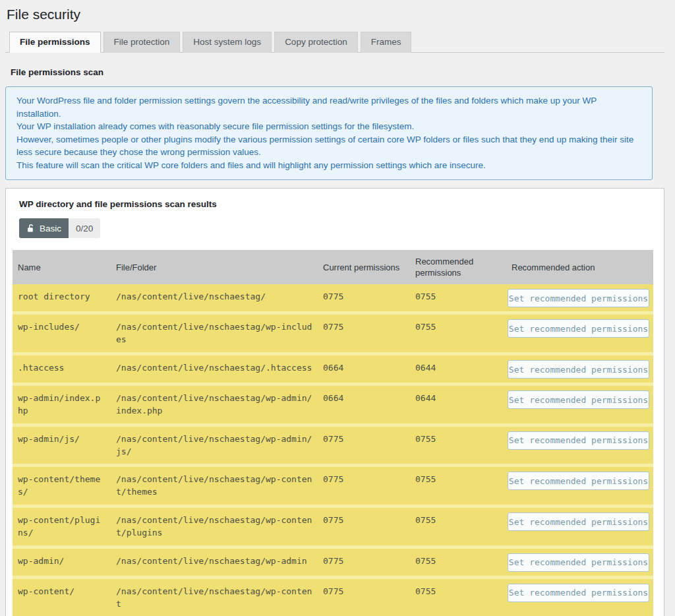 The image size is (675, 616). Describe the element at coordinates (214, 561) in the screenshot. I see `row-path: /nas/content/live/nschaestag/wp-admin` at that location.